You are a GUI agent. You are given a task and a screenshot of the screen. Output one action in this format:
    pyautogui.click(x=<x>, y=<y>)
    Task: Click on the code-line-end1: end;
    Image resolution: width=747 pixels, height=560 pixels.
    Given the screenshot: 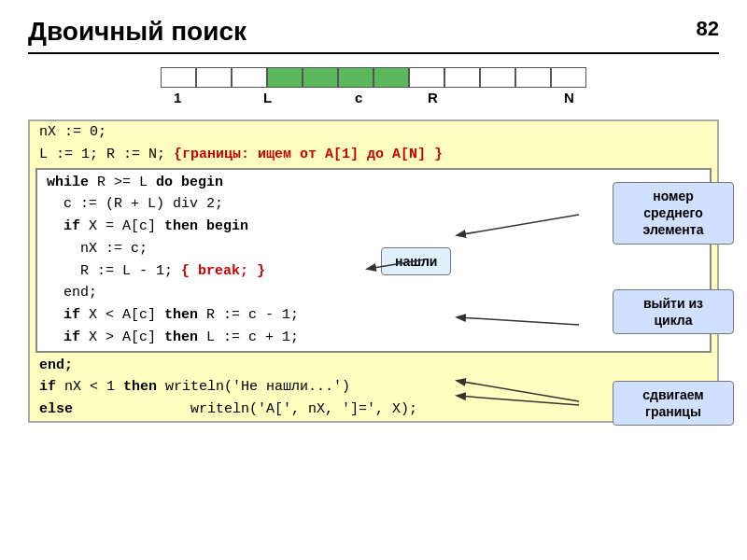 What is the action you would take?
    pyautogui.click(x=374, y=293)
    